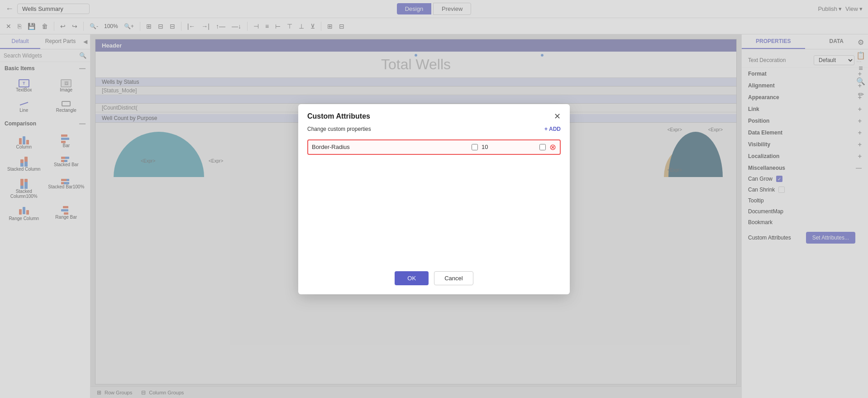 The width and height of the screenshot is (868, 398). Describe the element at coordinates (412, 278) in the screenshot. I see `modal-ok-button: OK` at that location.